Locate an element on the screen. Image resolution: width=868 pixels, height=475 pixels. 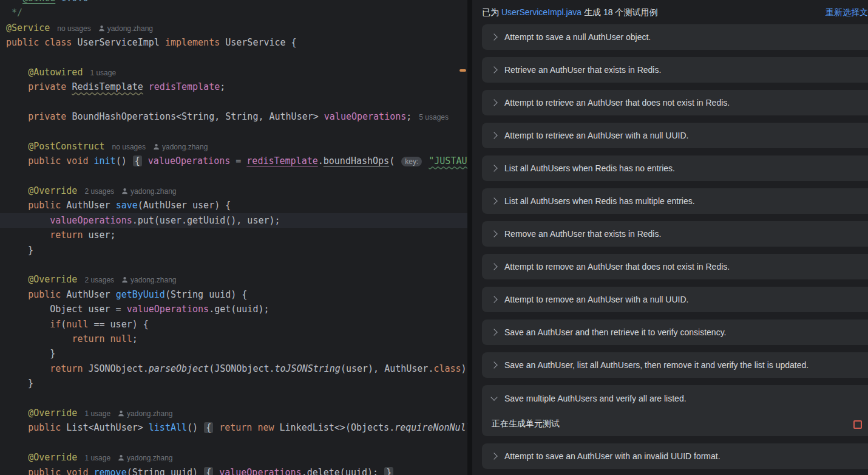
code-token: * is located at coordinates (15, 2).